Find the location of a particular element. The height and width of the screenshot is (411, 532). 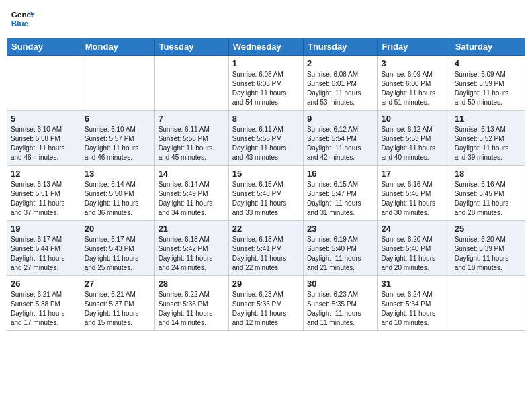

calendar-cell: 8Sunrise: 6:11 AM Sunset: 5:55 PM Daylig… is located at coordinates (266, 138).